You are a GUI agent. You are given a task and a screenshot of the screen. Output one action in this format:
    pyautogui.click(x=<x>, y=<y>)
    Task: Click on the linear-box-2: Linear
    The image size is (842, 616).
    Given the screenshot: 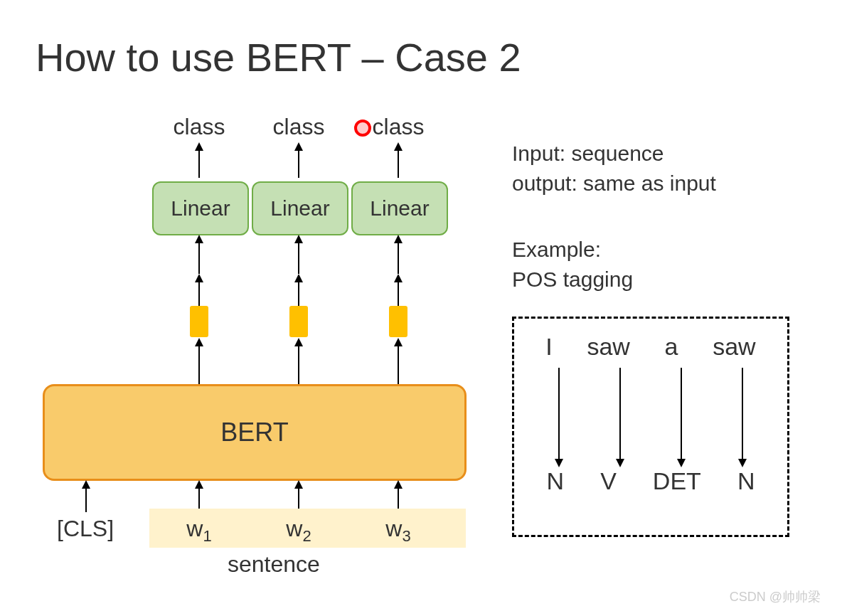 What is the action you would take?
    pyautogui.click(x=300, y=208)
    